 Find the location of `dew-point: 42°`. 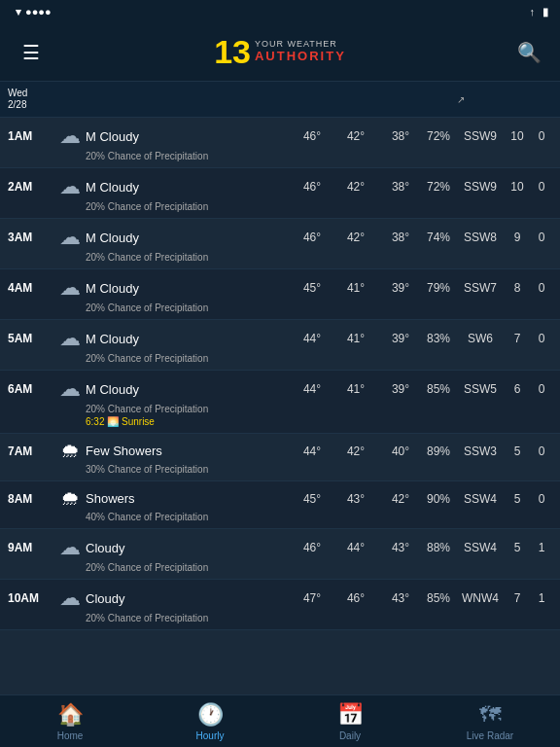

dew-point: 42° is located at coordinates (401, 499).